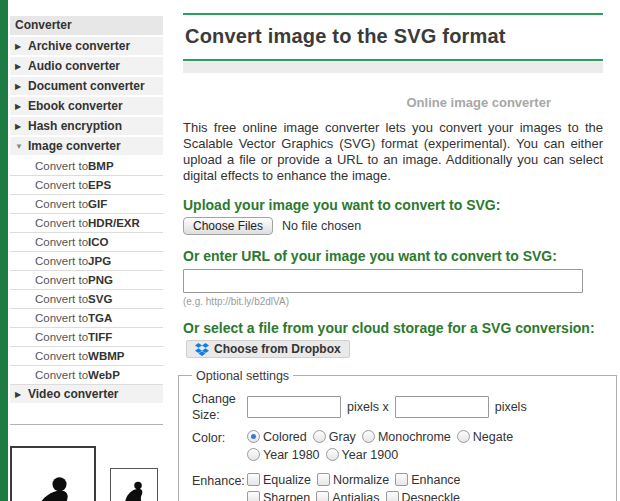 This screenshot has height=501, width=620. What do you see at coordinates (86, 146) in the screenshot?
I see `sidebar-item-image-converter: ▼Image converter` at bounding box center [86, 146].